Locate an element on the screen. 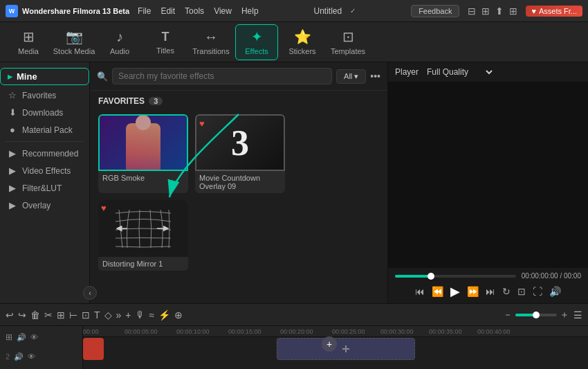  cut-icon: ✂ is located at coordinates (48, 315).